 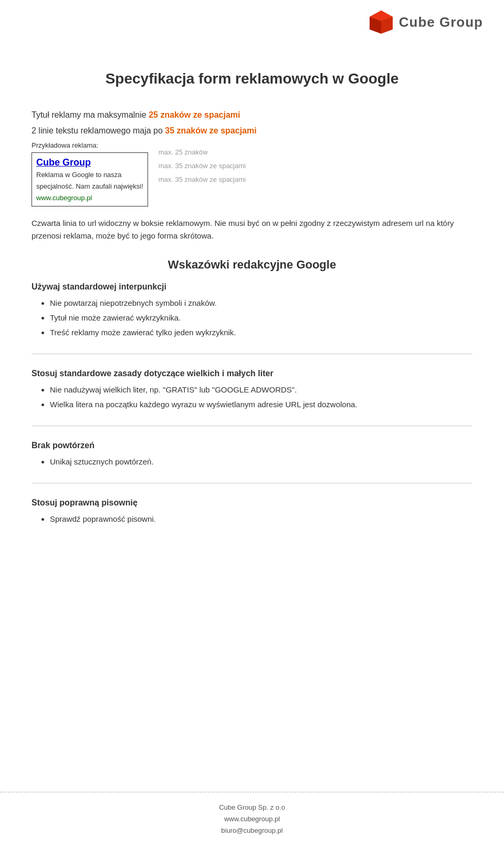 What do you see at coordinates (90, 173) in the screenshot?
I see `ad-example-box: Przykładowa reklama: Cube Group Reklama …` at bounding box center [90, 173].